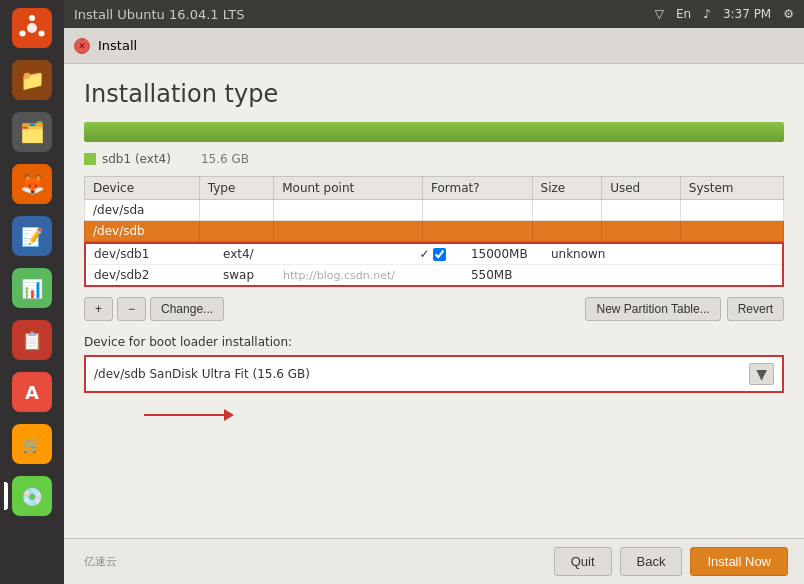 Image resolution: width=804 pixels, height=584 pixels. What do you see at coordinates (98, 309) in the screenshot?
I see `add-partition-button: +` at bounding box center [98, 309].